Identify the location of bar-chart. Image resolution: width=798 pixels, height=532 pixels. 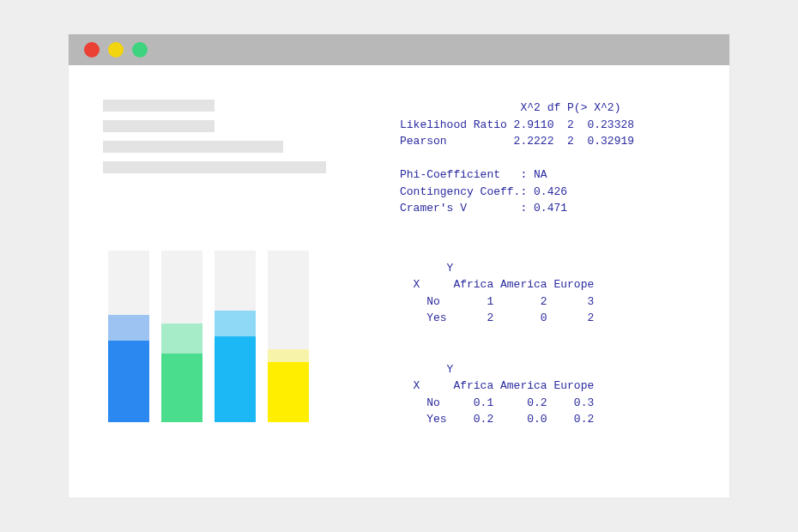
(247, 332).